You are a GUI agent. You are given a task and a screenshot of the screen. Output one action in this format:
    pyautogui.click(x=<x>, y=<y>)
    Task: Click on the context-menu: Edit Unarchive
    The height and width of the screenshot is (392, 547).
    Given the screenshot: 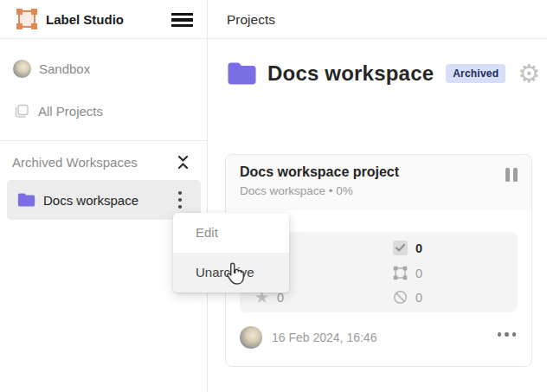 What is the action you would take?
    pyautogui.click(x=231, y=253)
    